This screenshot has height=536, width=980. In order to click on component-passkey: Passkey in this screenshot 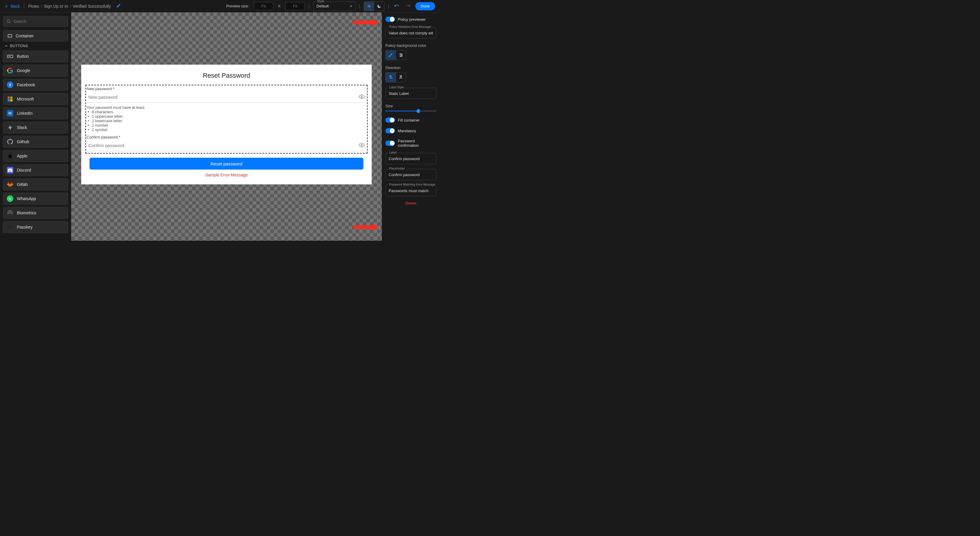, I will do `click(36, 227)`.